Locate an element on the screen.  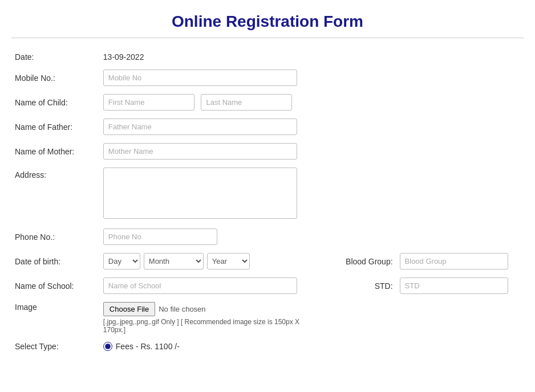
title-divider is located at coordinates (268, 38).